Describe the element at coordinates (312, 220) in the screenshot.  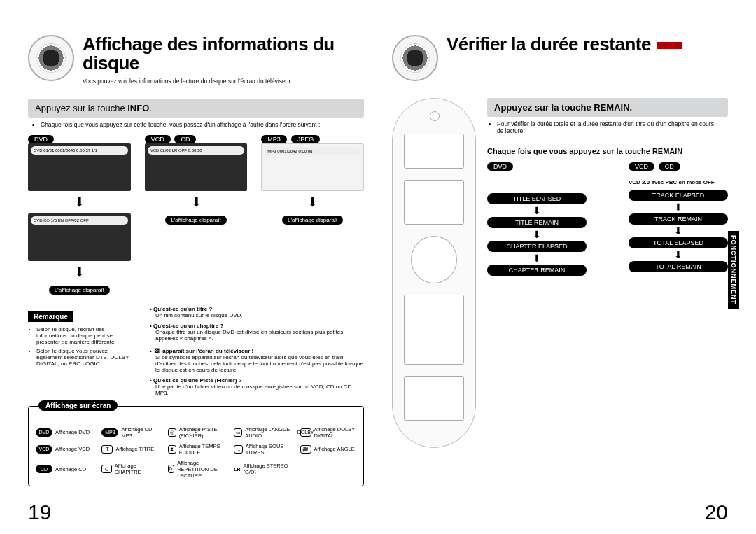
I see `caption-3: L'affichage disparaît` at that location.